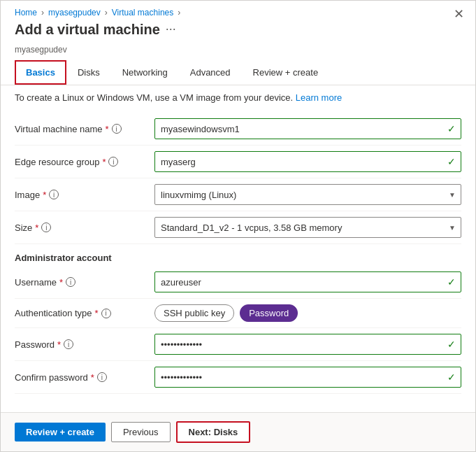 The width and height of the screenshot is (476, 452). Describe the element at coordinates (238, 32) in the screenshot. I see `title-area: Add a virtual machine ···` at that location.